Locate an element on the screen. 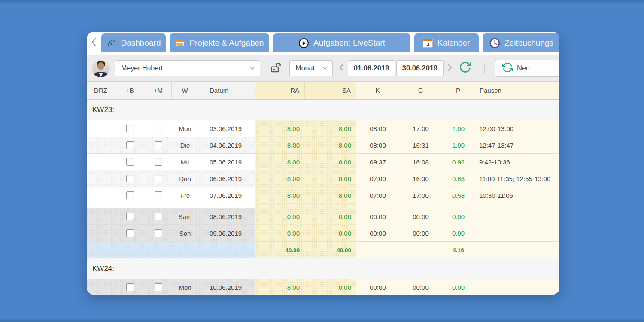  cell-weekday: Sam is located at coordinates (185, 216).